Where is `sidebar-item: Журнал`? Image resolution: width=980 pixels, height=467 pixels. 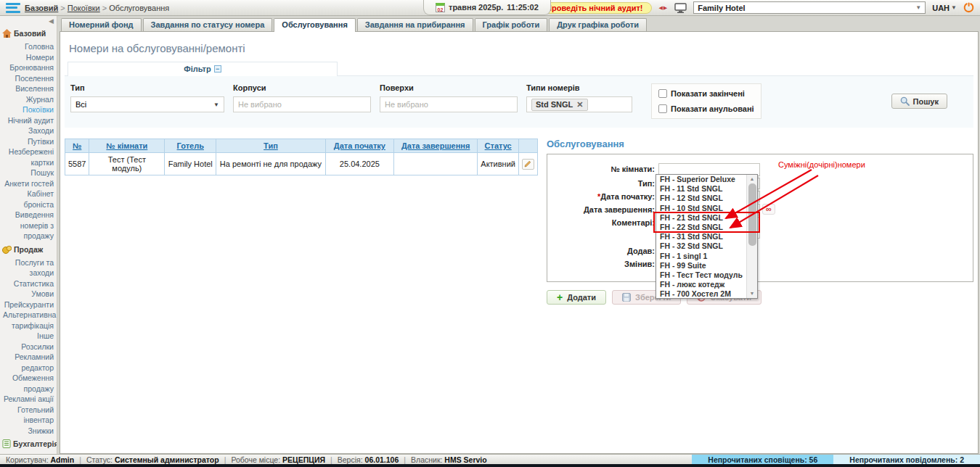 sidebar-item: Журнал is located at coordinates (28, 100).